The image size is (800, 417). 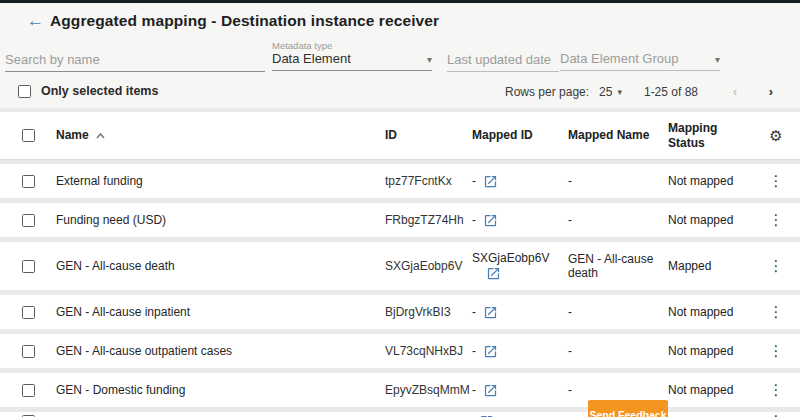 What do you see at coordinates (503, 60) in the screenshot?
I see `last-updated-input` at bounding box center [503, 60].